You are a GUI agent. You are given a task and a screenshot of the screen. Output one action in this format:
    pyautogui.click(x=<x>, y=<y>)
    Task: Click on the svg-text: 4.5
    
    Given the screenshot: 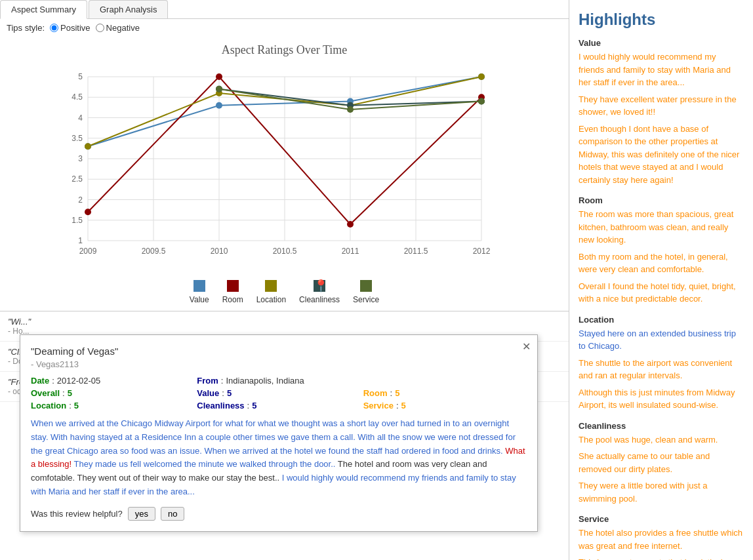 What is the action you would take?
    pyautogui.click(x=77, y=97)
    